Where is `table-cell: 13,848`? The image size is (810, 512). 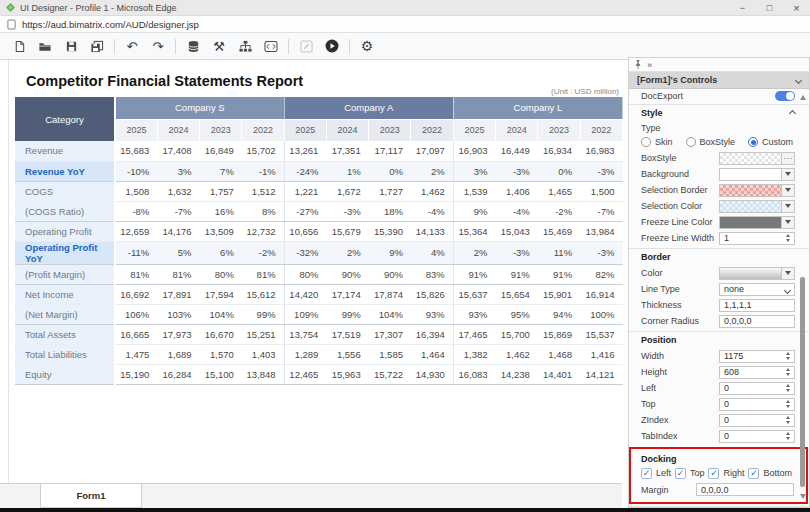
table-cell: 13,848 is located at coordinates (263, 374).